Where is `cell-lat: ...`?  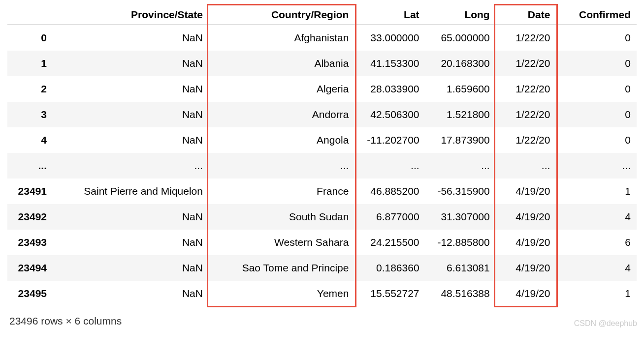
cell-lat: ... is located at coordinates (390, 166).